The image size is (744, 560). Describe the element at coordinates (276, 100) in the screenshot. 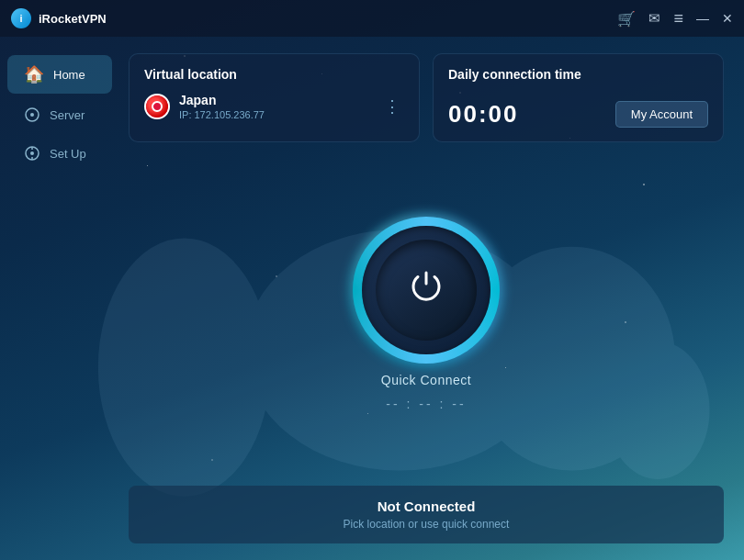

I see `country-name: Japan` at that location.